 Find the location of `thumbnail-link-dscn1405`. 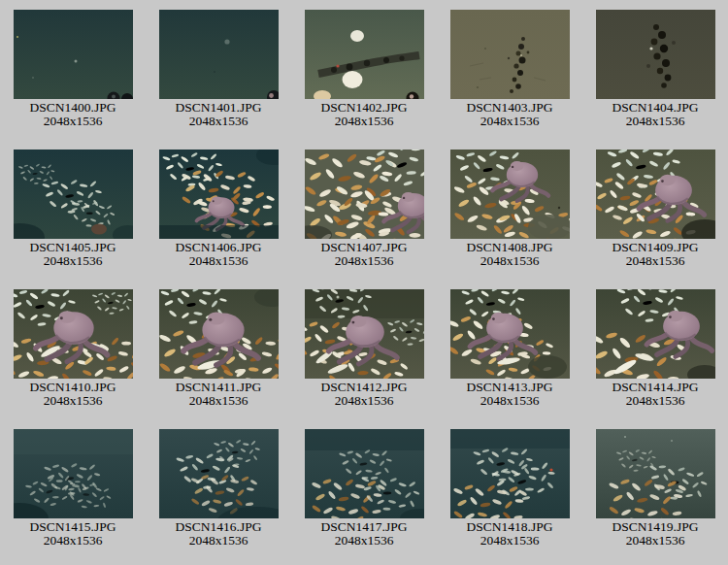

thumbnail-link-dscn1405 is located at coordinates (74, 194).